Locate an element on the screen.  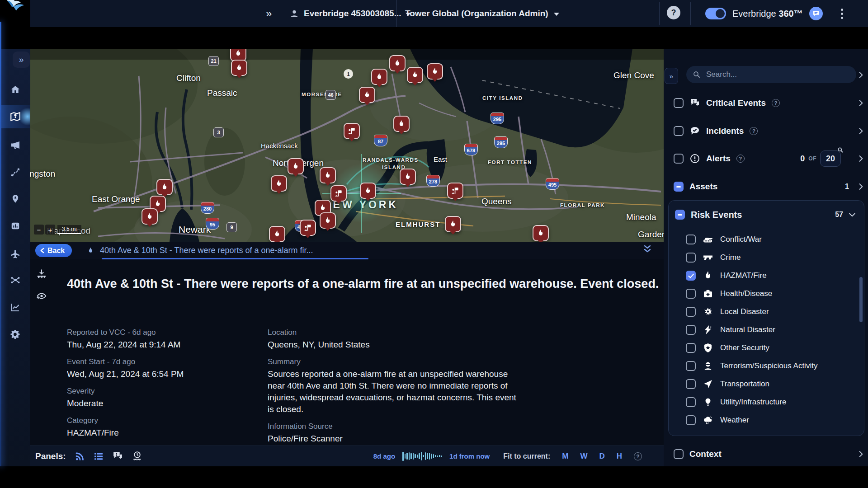
topbar-collapse-icon: » is located at coordinates (269, 14).